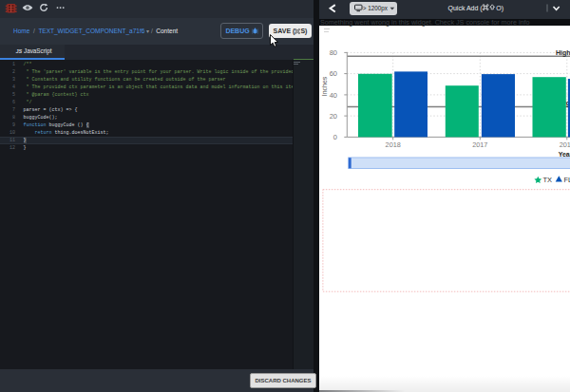 The height and width of the screenshot is (392, 570). I want to click on svg-text: 20, so click(333, 116).